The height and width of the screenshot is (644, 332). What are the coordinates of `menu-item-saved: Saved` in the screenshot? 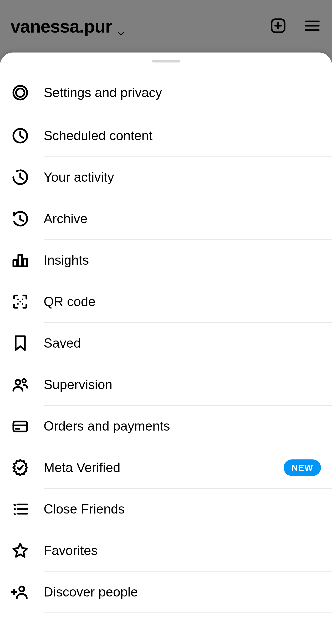 It's located at (166, 343).